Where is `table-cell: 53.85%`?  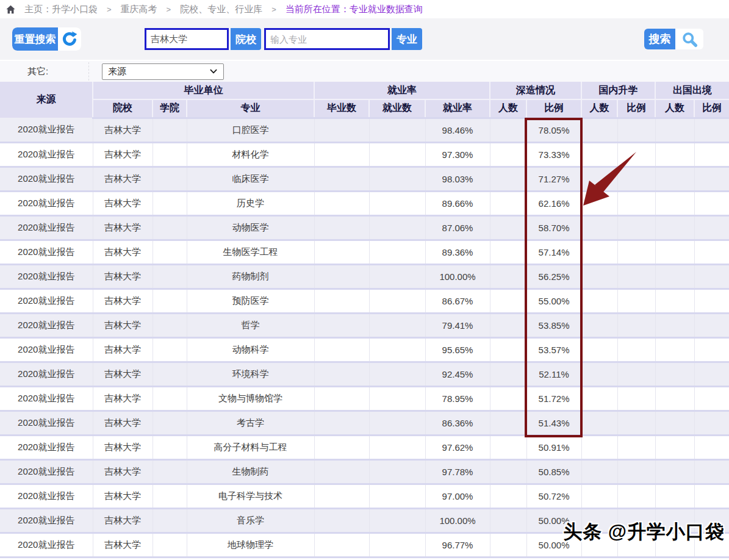 table-cell: 53.85% is located at coordinates (554, 325).